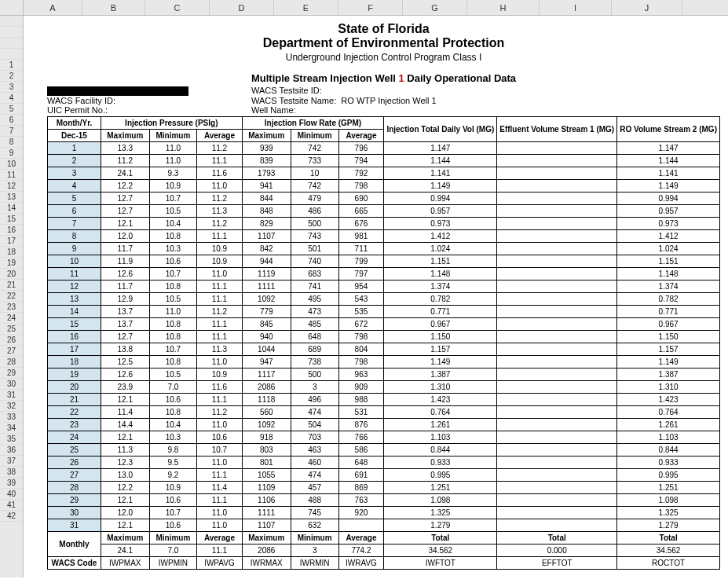 This screenshot has width=728, height=583. I want to click on cell-d: 3, so click(75, 174).